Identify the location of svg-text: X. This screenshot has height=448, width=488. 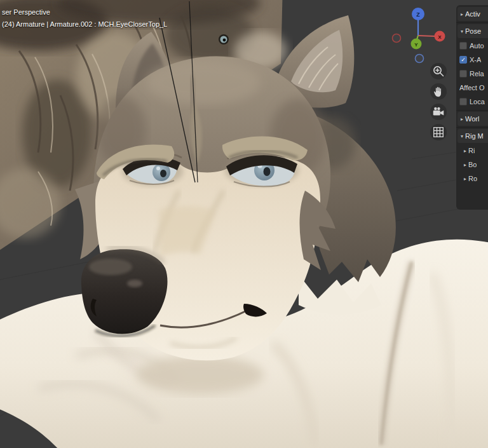
(440, 37).